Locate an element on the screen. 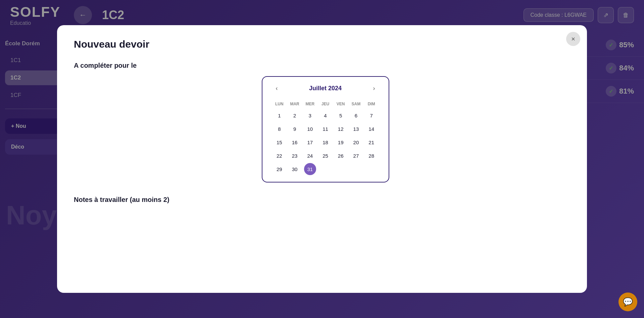 The height and width of the screenshot is (318, 644). cal-day-15: 15 is located at coordinates (279, 142).